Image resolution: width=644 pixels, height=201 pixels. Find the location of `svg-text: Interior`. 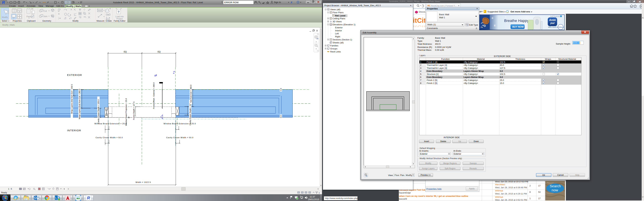

svg-text: Interior is located at coordinates (338, 30).